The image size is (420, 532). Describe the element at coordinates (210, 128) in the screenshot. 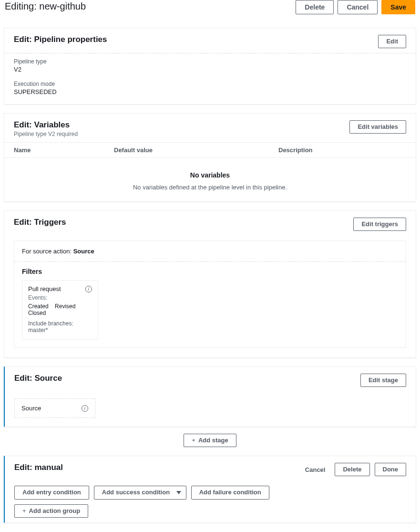

I see `panel-head-variables: Edit: Variables Pipeline type V2 require…` at that location.